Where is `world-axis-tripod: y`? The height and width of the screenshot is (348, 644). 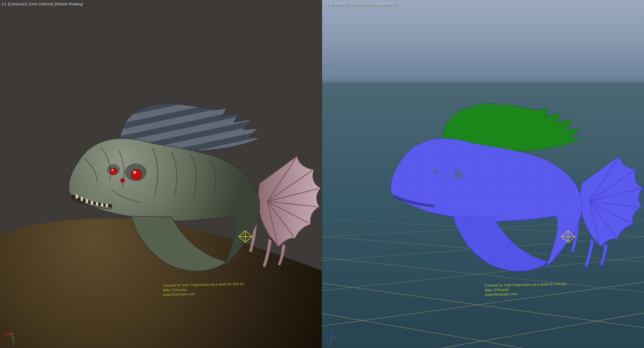 world-axis-tripod: y is located at coordinates (333, 338).